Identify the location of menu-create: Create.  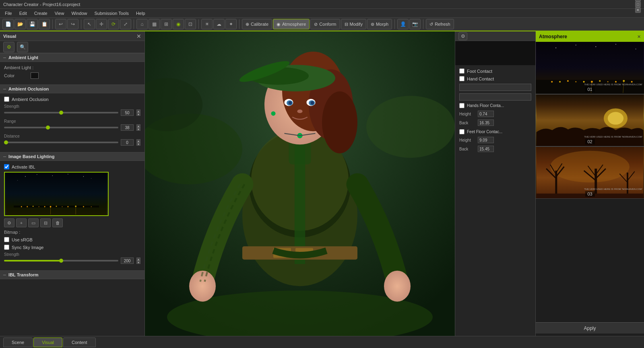
(41, 13).